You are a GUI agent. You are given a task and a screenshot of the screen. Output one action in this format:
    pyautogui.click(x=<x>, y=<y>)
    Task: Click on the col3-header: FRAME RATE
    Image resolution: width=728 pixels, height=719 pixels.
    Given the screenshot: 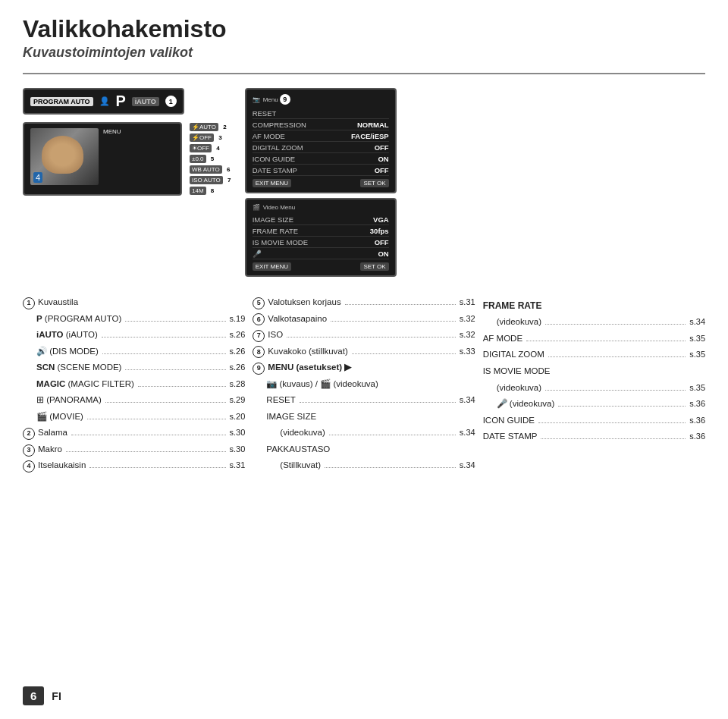 What is the action you would take?
    pyautogui.click(x=595, y=306)
    